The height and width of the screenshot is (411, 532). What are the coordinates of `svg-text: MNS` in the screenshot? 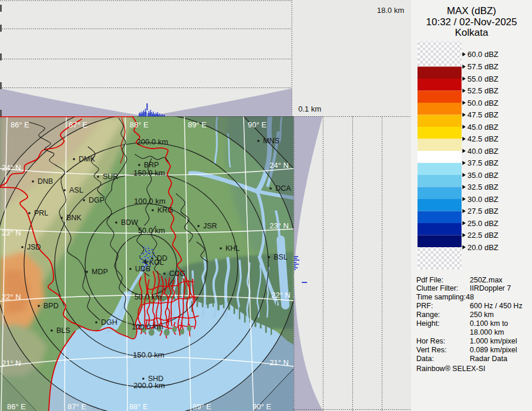 It's located at (271, 141).